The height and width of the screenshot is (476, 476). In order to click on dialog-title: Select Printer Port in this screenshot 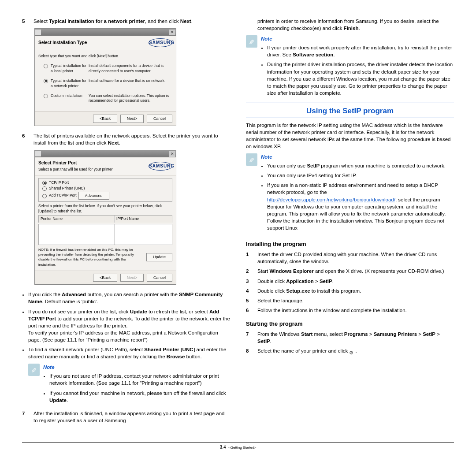, I will do `click(76, 163)`.